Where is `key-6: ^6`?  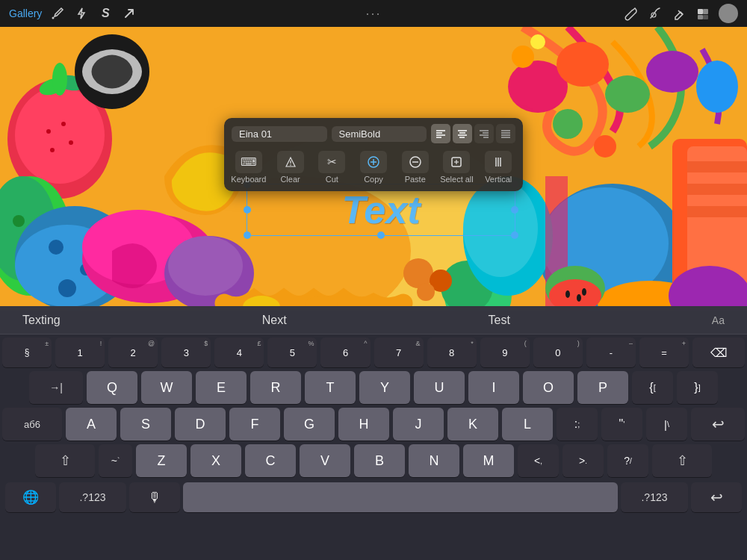
key-6: ^6 is located at coordinates (345, 352).